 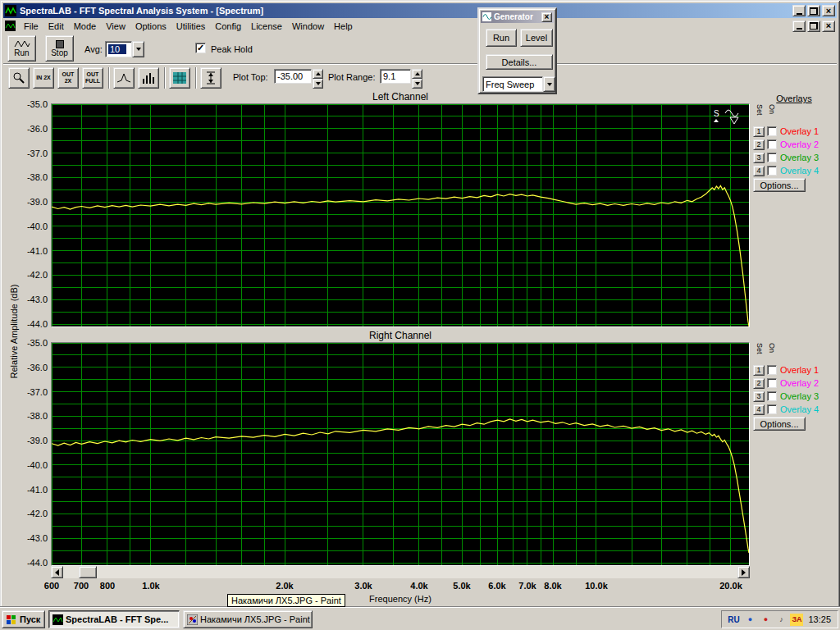 I want to click on menu-mode: Mode, so click(x=85, y=26).